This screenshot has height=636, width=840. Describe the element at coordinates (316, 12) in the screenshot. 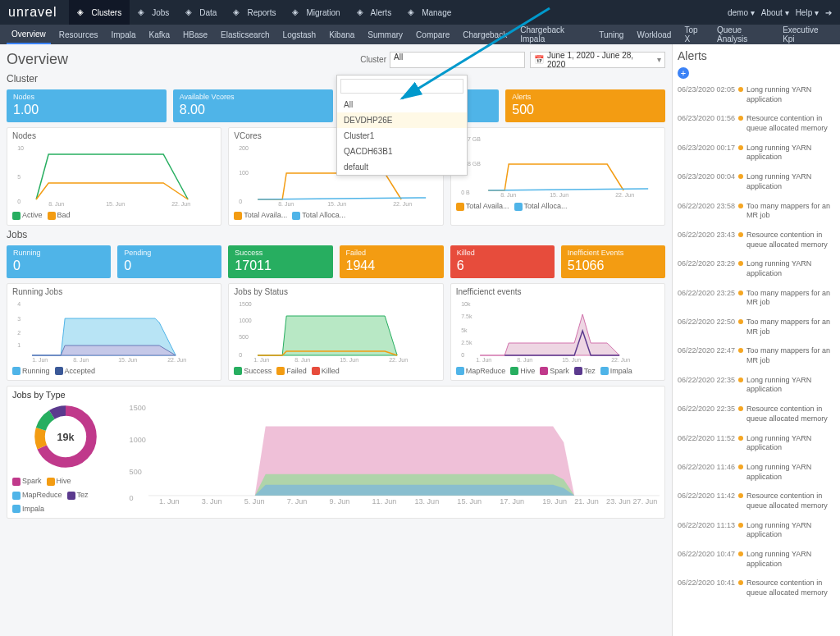

I see `nav-migration: ◈Migration` at that location.